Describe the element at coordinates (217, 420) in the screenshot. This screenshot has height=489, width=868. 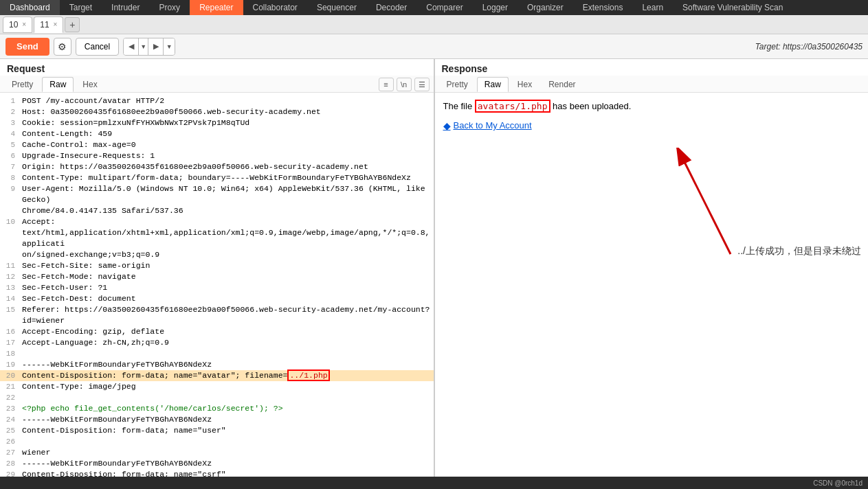
I see `request-line-24: 24------WebKitFormBoundaryFeTYBGhAYB6Nde…` at that location.